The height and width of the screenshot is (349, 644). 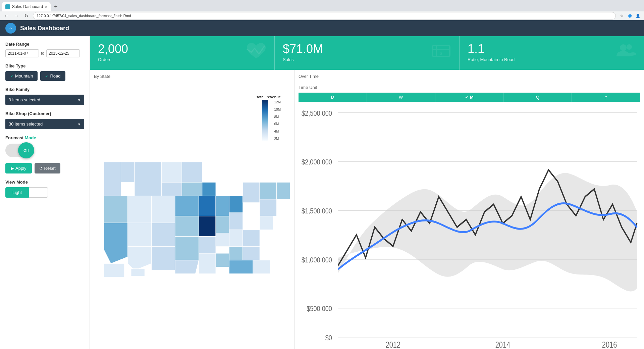 I want to click on time-panel-header: Over Time Time Unit D W ✓ M Q Y, so click(x=469, y=88).